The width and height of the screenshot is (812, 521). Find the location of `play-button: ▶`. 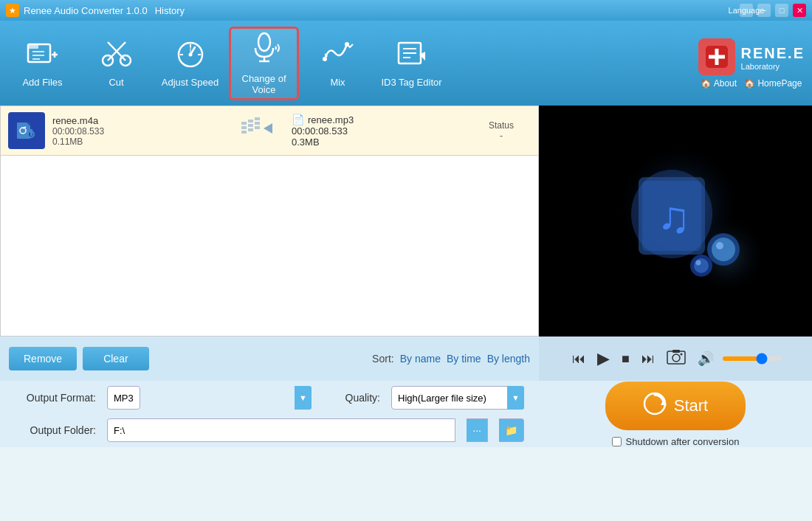

play-button: ▶ is located at coordinates (604, 359).